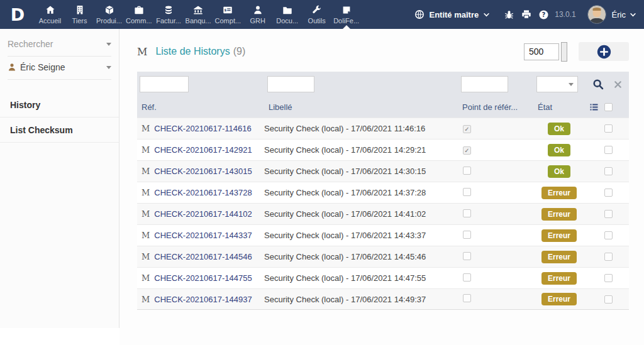  I want to click on select-all-checkbox, so click(609, 107).